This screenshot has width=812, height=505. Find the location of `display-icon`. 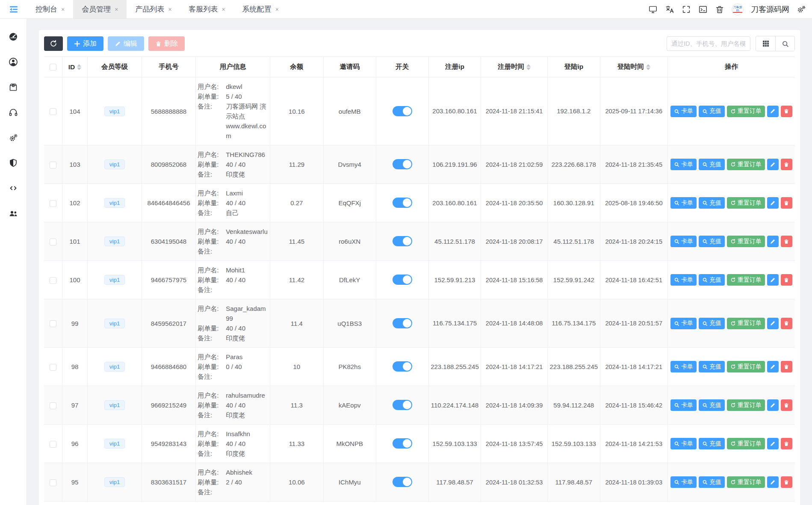

display-icon is located at coordinates (653, 9).